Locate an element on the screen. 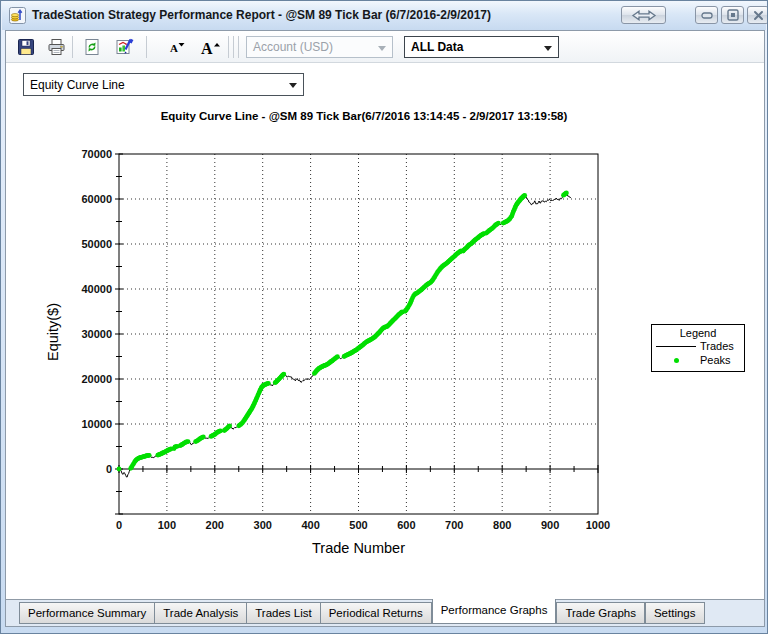  svg-text: 200 is located at coordinates (215, 525).